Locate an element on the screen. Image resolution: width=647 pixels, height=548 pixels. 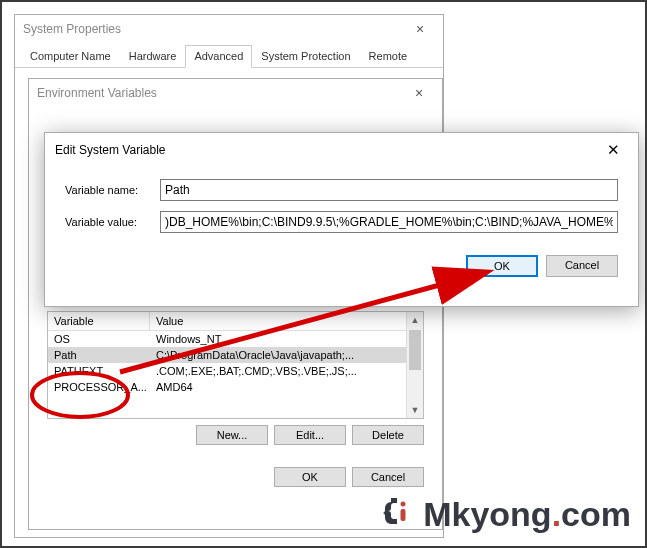
tab-system-protection: System Protection is located at coordinates (306, 56).